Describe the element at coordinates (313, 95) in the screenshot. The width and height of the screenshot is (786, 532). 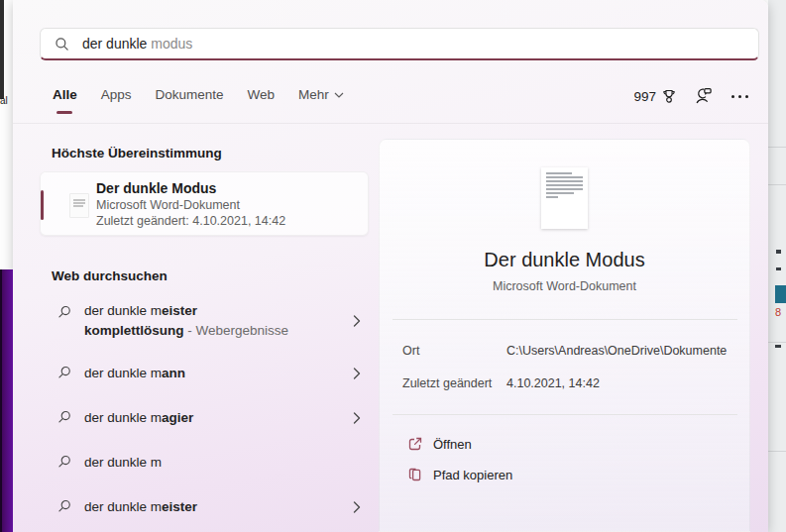
I see `tab-label: Mehr` at that location.